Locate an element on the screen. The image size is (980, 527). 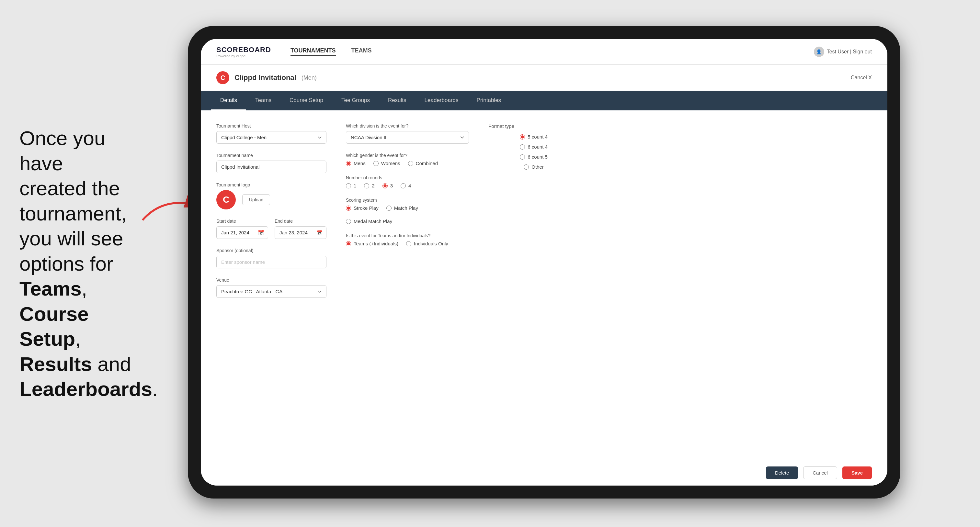
format-radio-group: 5 count 4 6 count 4 6 count 5 Other is located at coordinates (534, 152).